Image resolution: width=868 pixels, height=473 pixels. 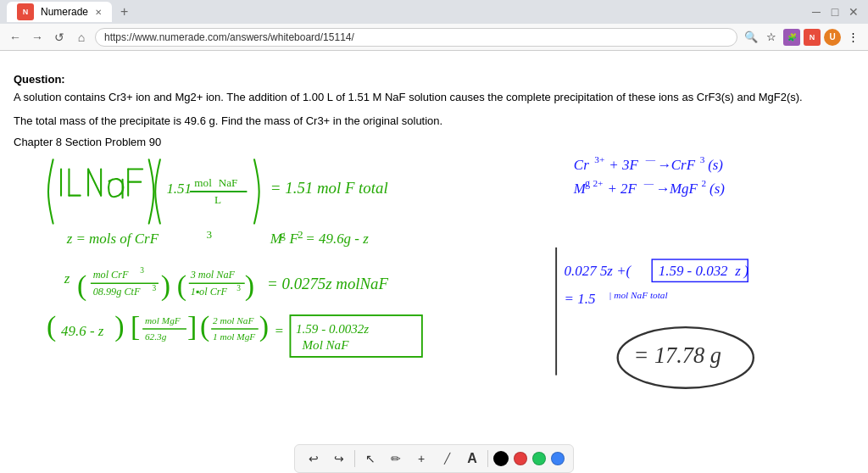 What do you see at coordinates (117, 292) in the screenshot?
I see `svg-text: 08.99g CtF` at bounding box center [117, 292].